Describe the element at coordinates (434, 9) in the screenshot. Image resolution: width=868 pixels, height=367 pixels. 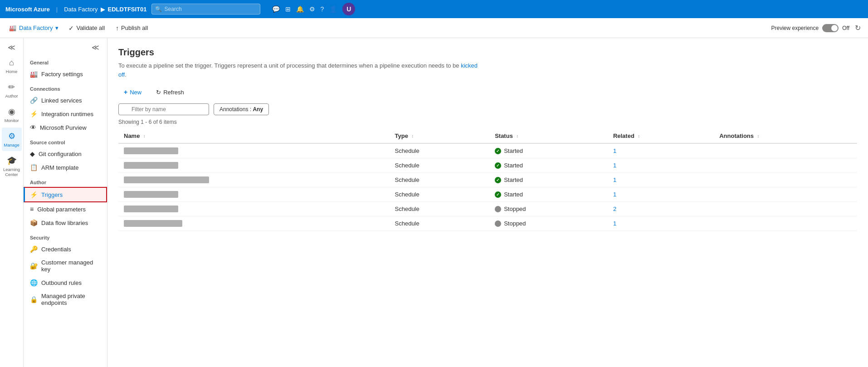
I see `top-navigation-bar: Microsoft Azure | Data Factory ▶ EDLDTFS…` at that location.